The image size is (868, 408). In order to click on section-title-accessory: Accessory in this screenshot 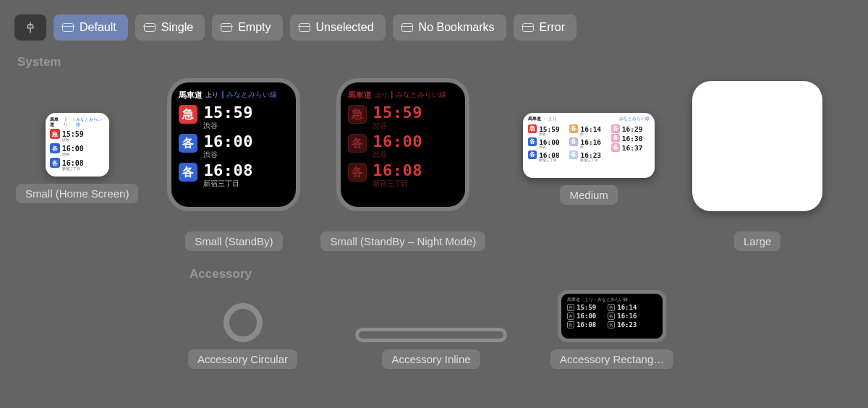, I will do `click(434, 268)`.